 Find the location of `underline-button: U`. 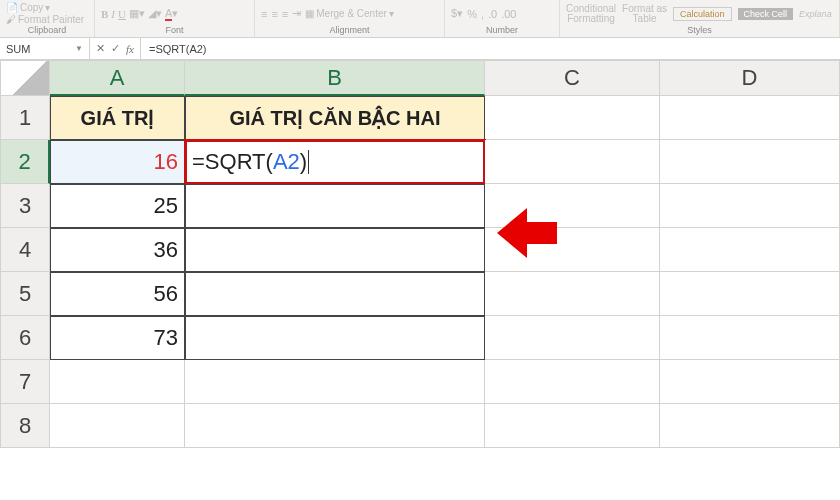

underline-button: U is located at coordinates (122, 14).